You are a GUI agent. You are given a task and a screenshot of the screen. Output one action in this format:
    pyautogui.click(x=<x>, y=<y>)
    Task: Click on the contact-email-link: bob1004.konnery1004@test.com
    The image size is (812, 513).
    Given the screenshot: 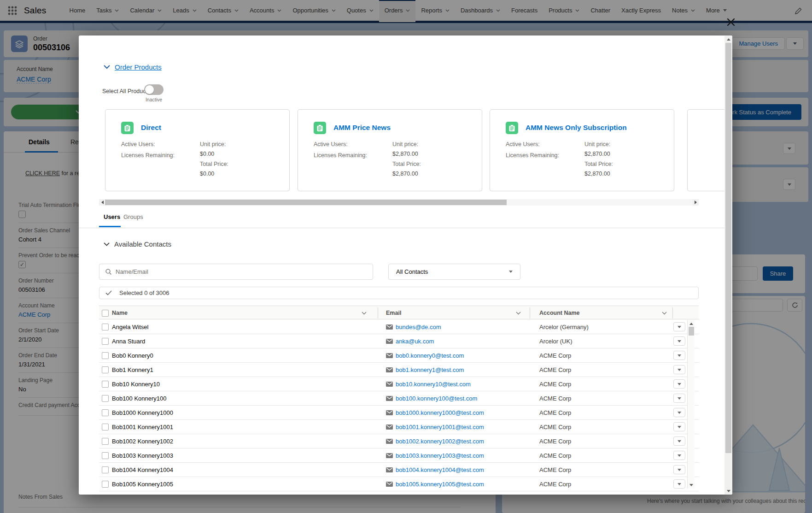 What is the action you would take?
    pyautogui.click(x=440, y=470)
    